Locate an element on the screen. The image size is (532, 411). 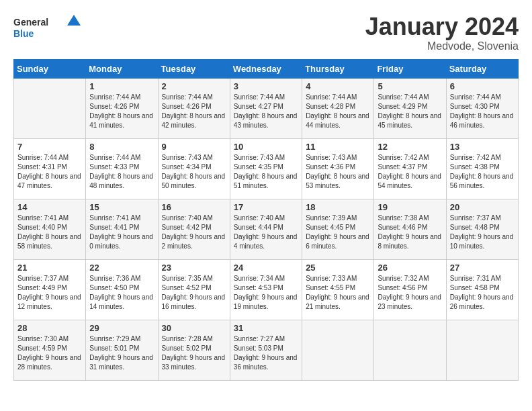
calendar-week-row: 28Sunrise: 7:30 AMSunset: 4:59 PMDayligh… is located at coordinates (266, 350).